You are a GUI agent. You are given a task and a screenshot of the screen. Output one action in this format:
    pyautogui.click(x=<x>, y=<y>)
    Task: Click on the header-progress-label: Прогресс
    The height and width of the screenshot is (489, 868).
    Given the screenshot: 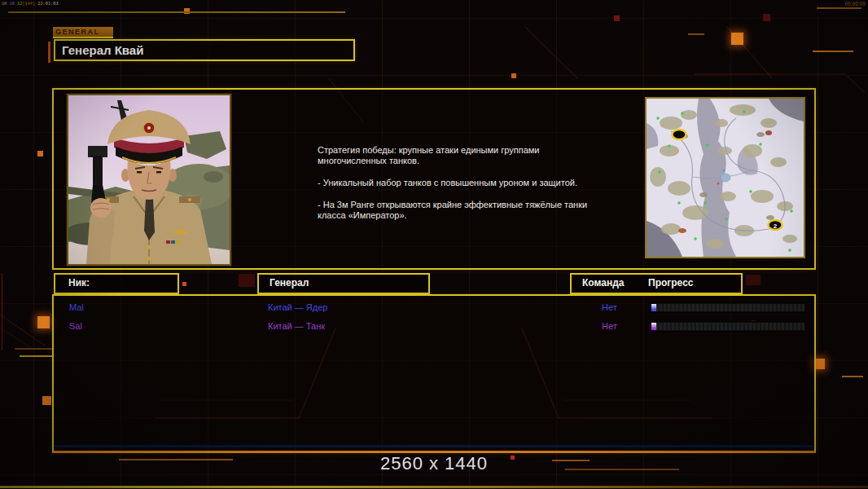 What is the action you would take?
    pyautogui.click(x=671, y=284)
    